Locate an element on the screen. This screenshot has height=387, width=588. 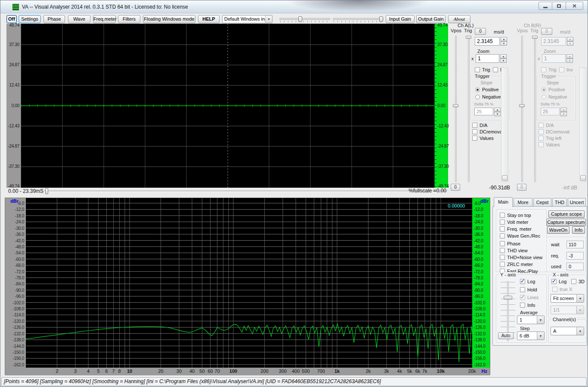
freq-meter-checkbox: Freq. meter is located at coordinates (516, 229).